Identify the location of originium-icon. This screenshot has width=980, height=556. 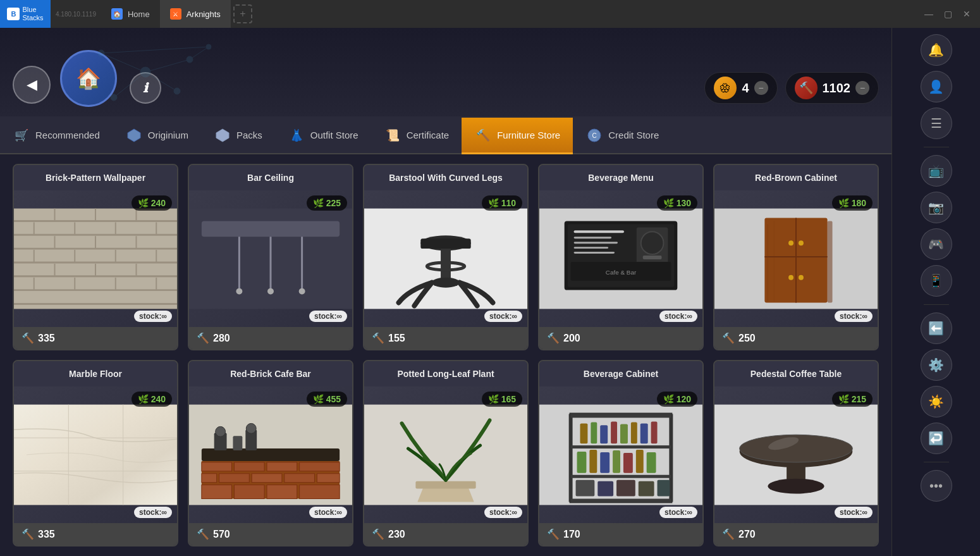
(134, 135).